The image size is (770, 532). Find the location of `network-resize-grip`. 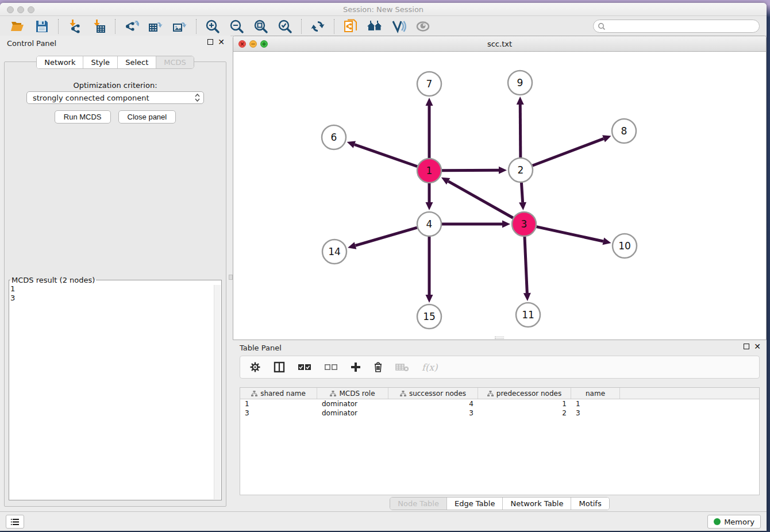

network-resize-grip is located at coordinates (499, 338).